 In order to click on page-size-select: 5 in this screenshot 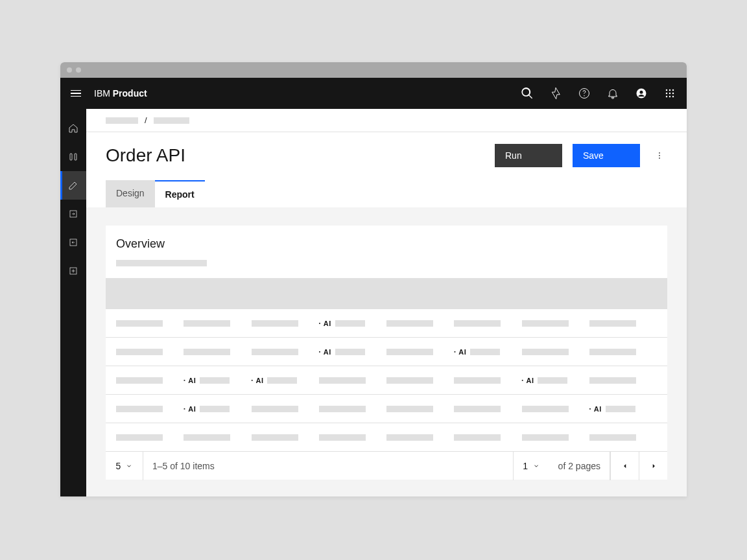, I will do `click(124, 466)`.